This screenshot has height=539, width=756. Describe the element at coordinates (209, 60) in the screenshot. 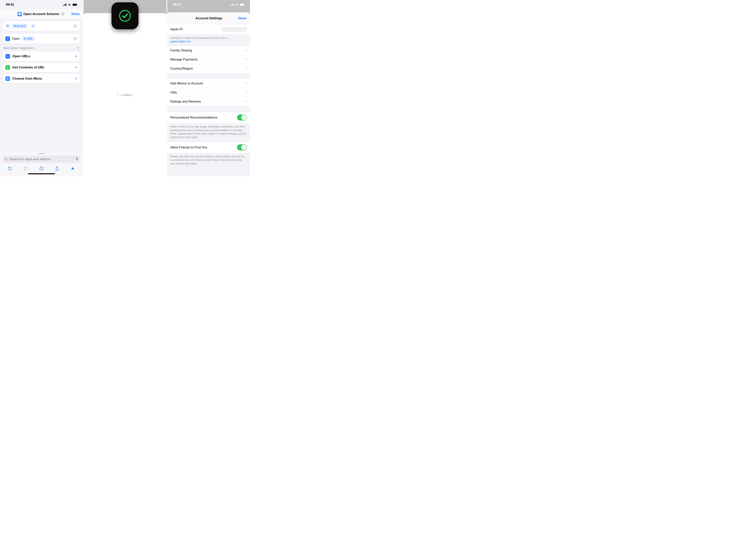

I see `manage-payments-cell: Manage Payments` at that location.